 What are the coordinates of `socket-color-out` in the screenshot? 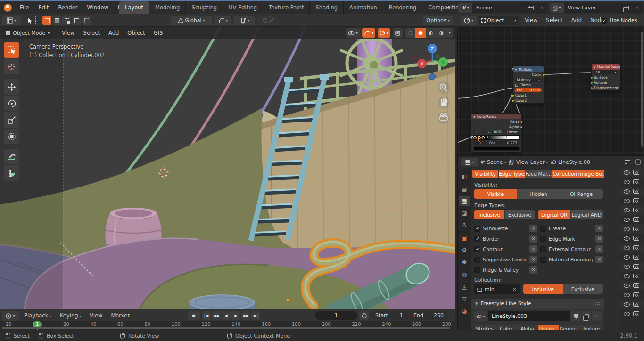 It's located at (544, 75).